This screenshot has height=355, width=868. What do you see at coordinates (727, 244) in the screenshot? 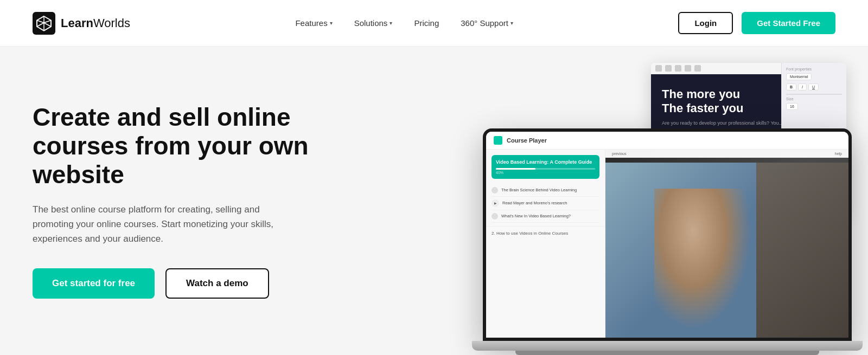
I see `cp-video-bg: previous help` at bounding box center [727, 244].